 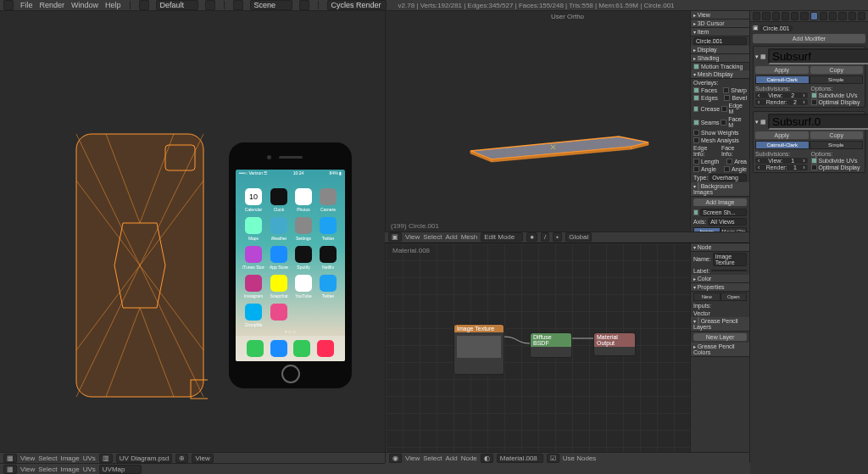 I want to click on menu-file: File, so click(x=27, y=5).